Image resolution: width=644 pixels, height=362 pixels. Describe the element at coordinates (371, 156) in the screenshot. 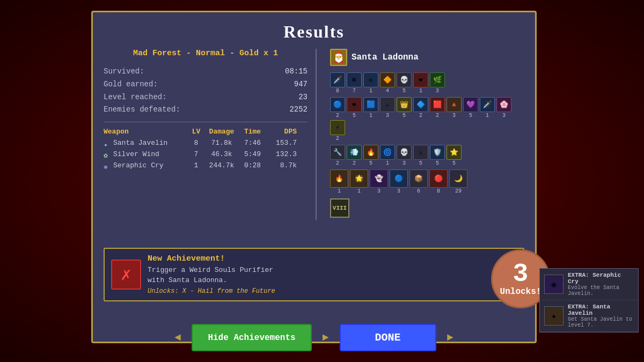

I see `item-cell: 🔥 5` at that location.